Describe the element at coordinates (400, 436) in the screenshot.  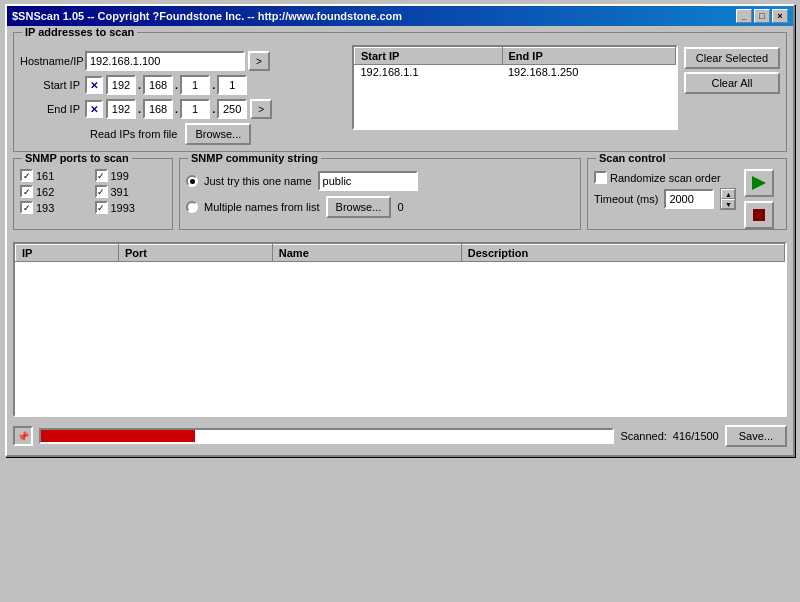
I see `status-bar: 📌 Scanned: 416/1500 Save...` at that location.